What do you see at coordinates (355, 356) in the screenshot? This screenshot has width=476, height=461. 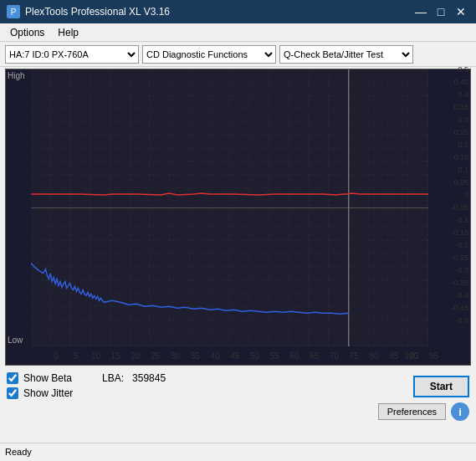 I see `x-tick-75: 75` at bounding box center [355, 356].